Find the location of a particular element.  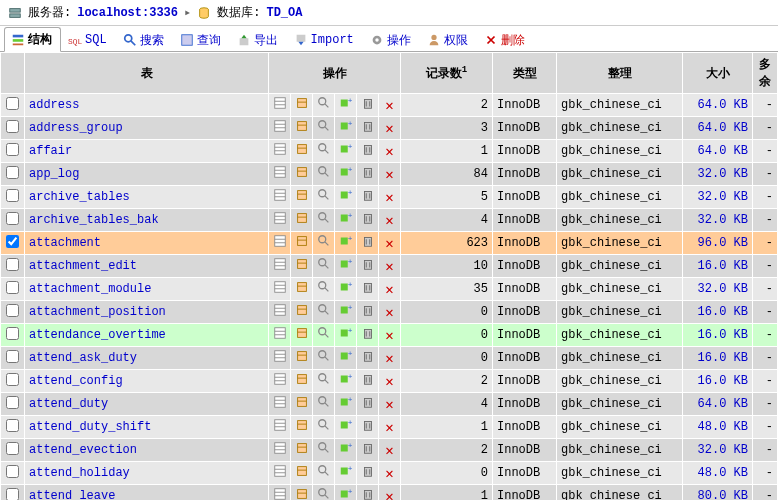

tab-导出: 导出 is located at coordinates (258, 40).